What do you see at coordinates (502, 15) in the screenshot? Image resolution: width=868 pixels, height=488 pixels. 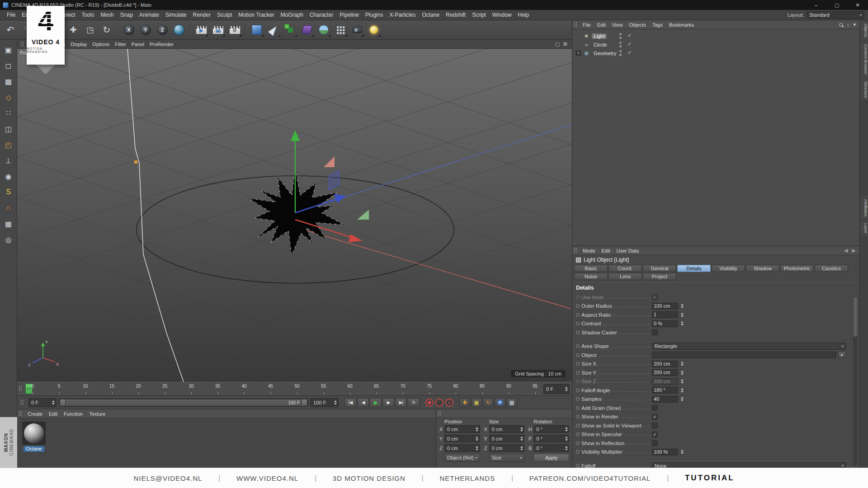 I see `menu-window: Window` at bounding box center [502, 15].